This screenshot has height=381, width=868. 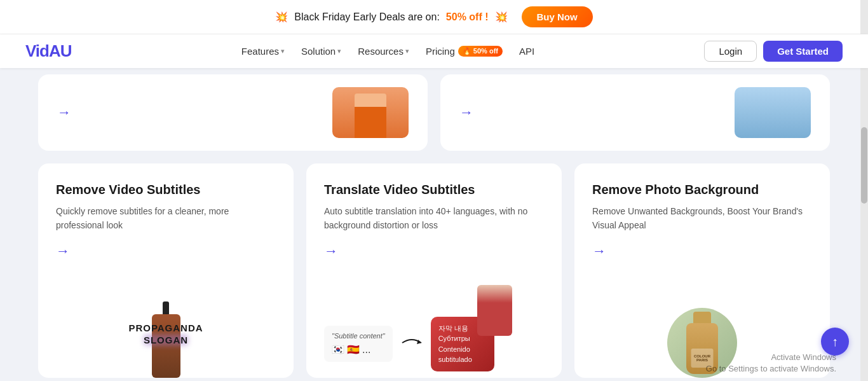 I want to click on card-title: Remove Photo Background, so click(x=702, y=190).